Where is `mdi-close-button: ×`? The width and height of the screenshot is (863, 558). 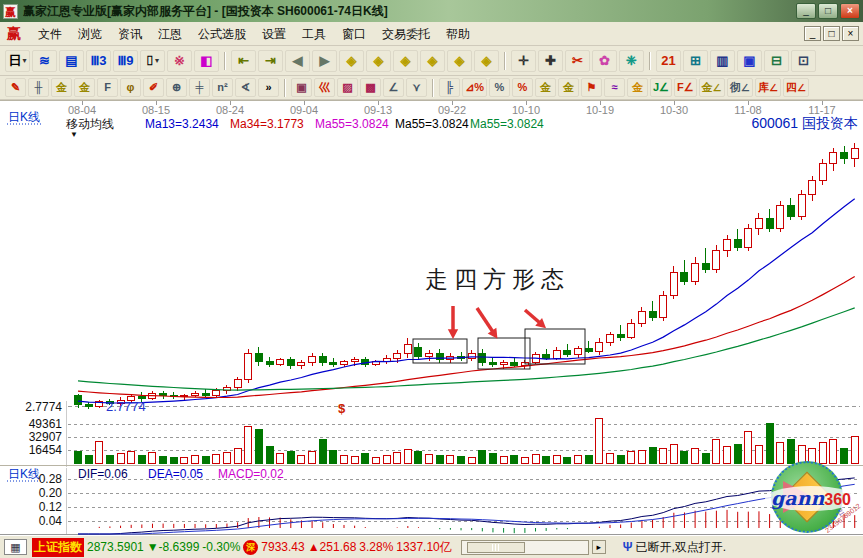
mdi-close-button: × is located at coordinates (850, 34).